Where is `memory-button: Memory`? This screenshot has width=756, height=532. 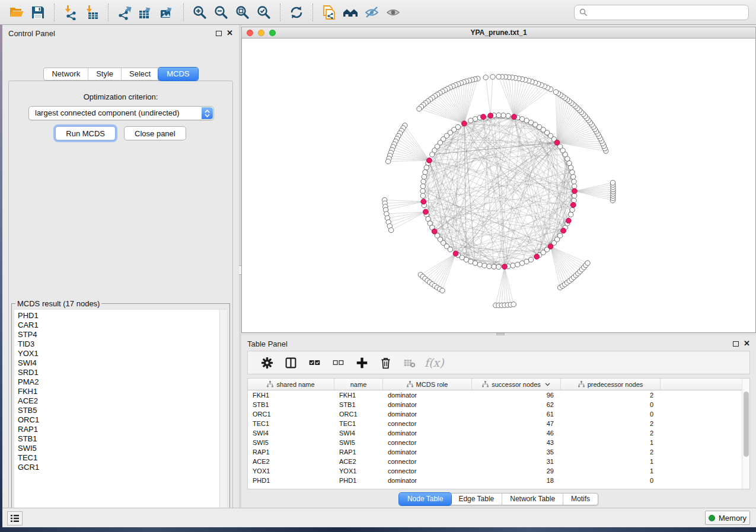 memory-button: Memory is located at coordinates (728, 518).